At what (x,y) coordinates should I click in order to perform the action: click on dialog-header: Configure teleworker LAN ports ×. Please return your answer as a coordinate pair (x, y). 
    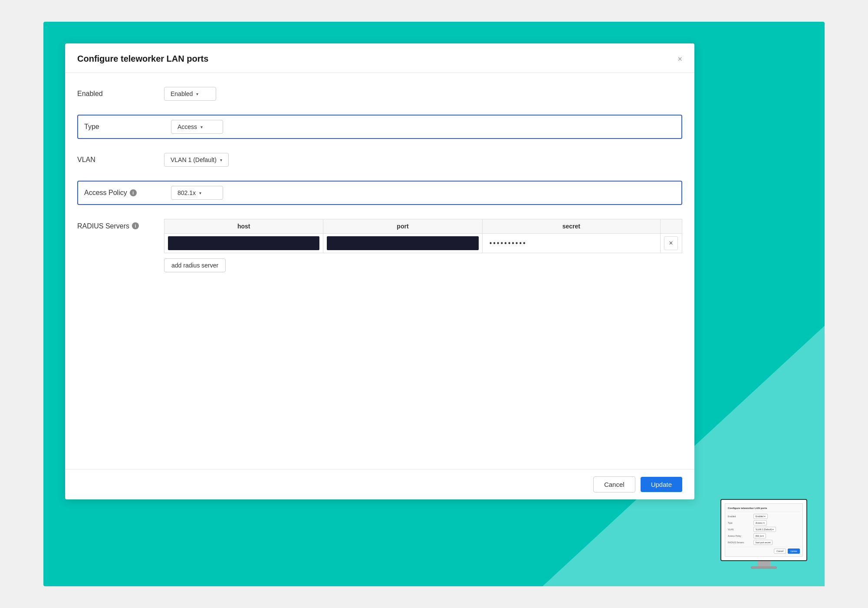
    Looking at the image, I should click on (380, 58).